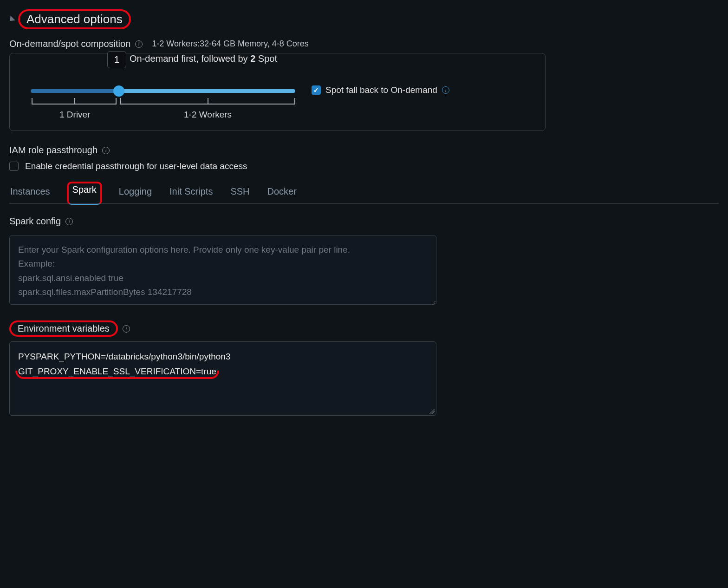  What do you see at coordinates (74, 101) in the screenshot?
I see `bracket-driver` at bounding box center [74, 101].